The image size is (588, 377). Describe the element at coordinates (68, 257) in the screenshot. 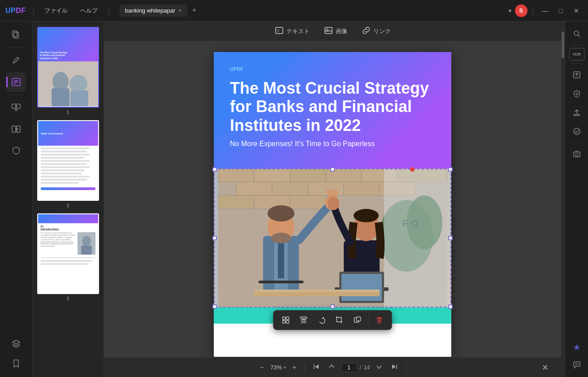

I see `thumbnail-item-3: 01 Introduction The contemporary financi…` at that location.